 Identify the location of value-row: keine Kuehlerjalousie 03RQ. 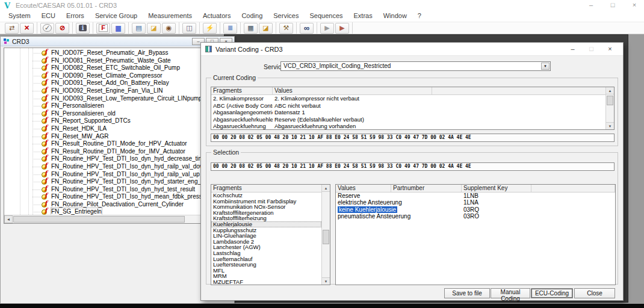
(475, 209).